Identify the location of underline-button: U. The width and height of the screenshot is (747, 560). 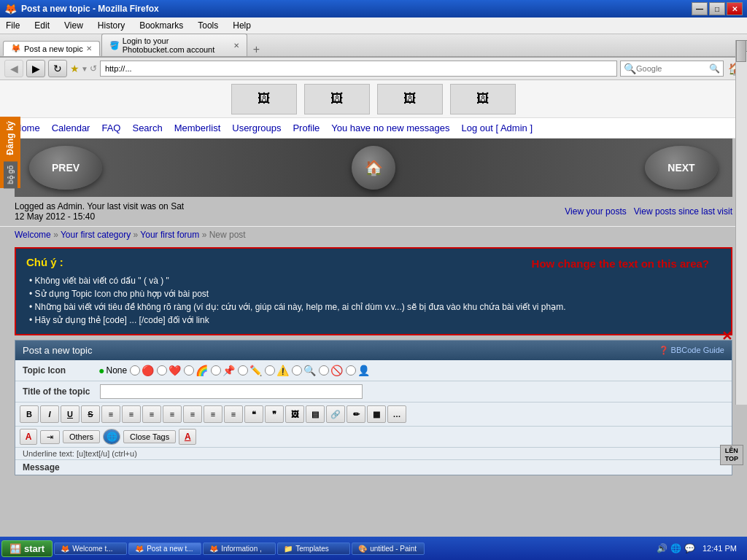
(70, 414).